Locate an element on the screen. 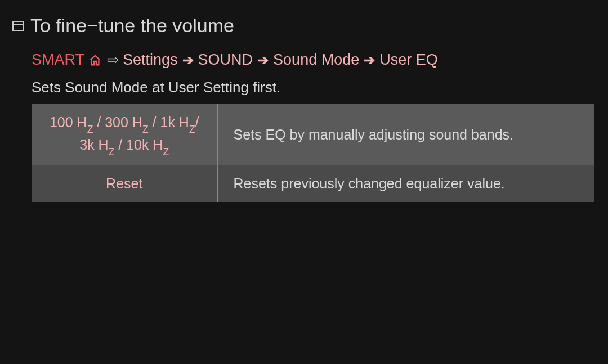 The height and width of the screenshot is (364, 608). band-300: 300 H is located at coordinates (124, 122).